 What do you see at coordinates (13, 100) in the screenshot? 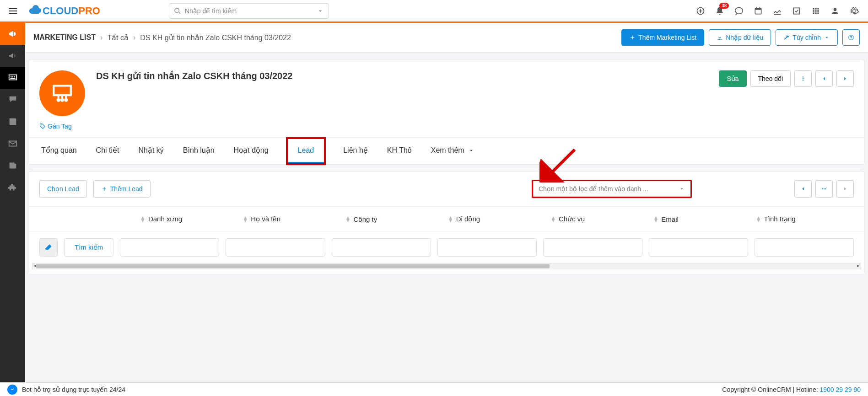
I see `sidebar-item-chat` at bounding box center [13, 100].